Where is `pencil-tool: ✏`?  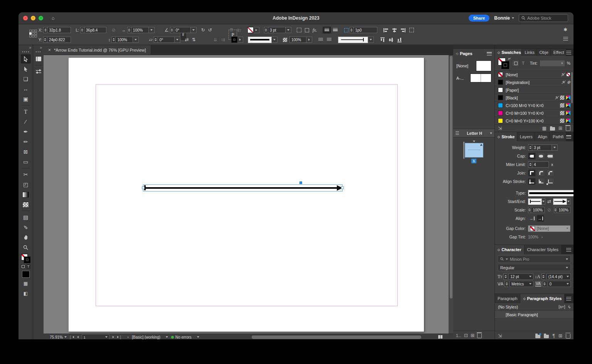 pencil-tool: ✏ is located at coordinates (26, 142).